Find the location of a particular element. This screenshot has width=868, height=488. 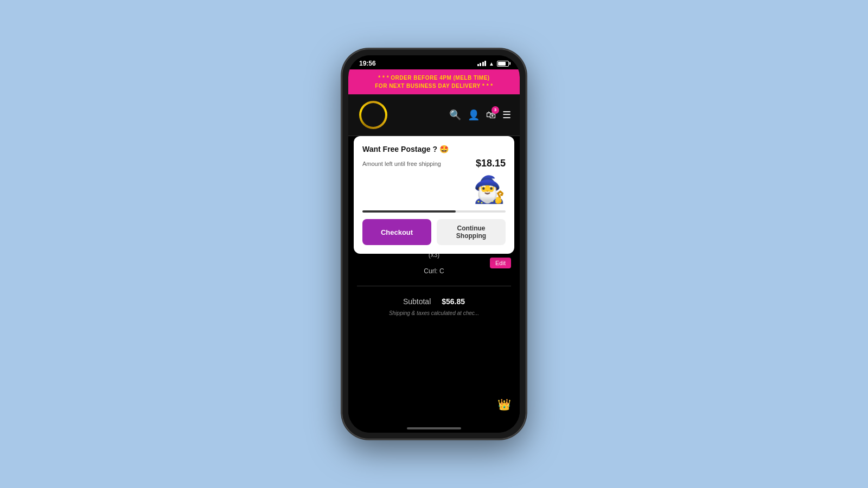

progress-bar is located at coordinates (434, 211).